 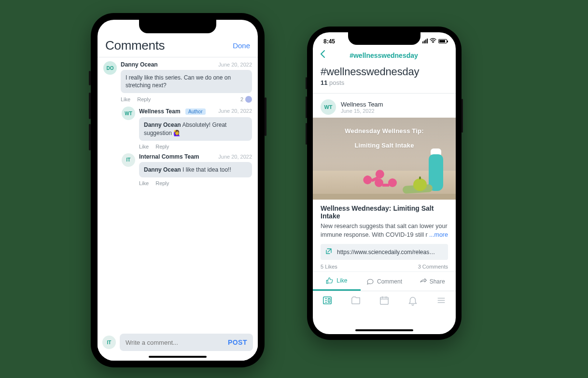 I want to click on comment-body: Danny Ocean I like that idea too!!, so click(x=196, y=170).